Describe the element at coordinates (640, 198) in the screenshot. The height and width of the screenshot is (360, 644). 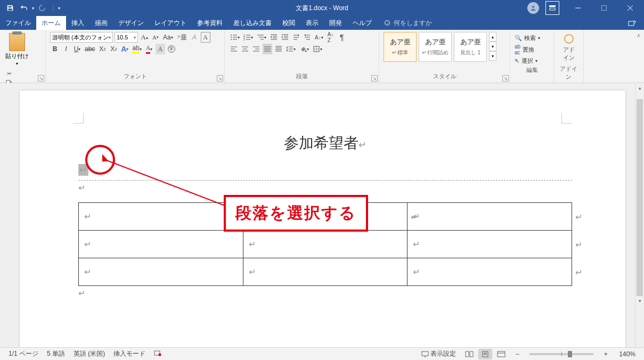
I see `scroll-thumb` at that location.